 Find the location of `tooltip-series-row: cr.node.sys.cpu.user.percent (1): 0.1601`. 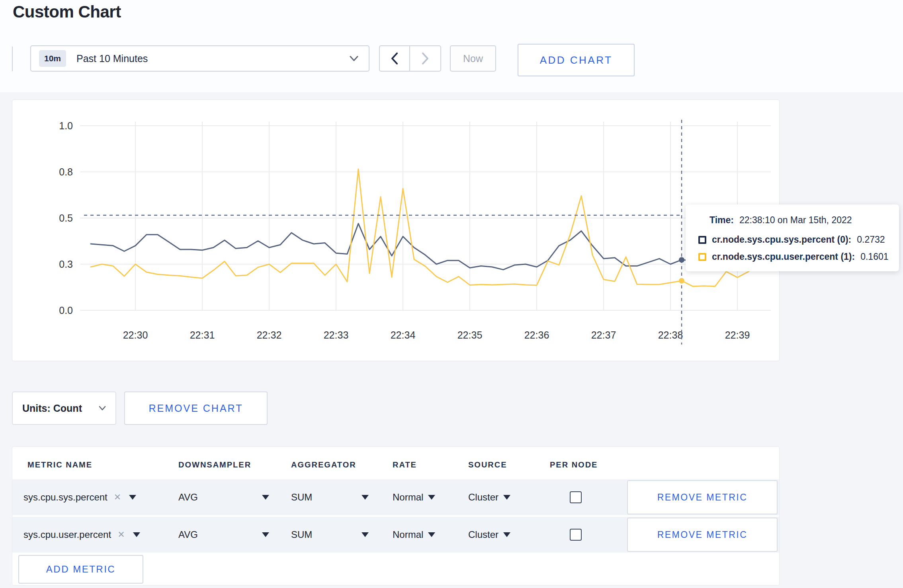

tooltip-series-row: cr.node.sys.cpu.user.percent (1): 0.1601 is located at coordinates (799, 257).